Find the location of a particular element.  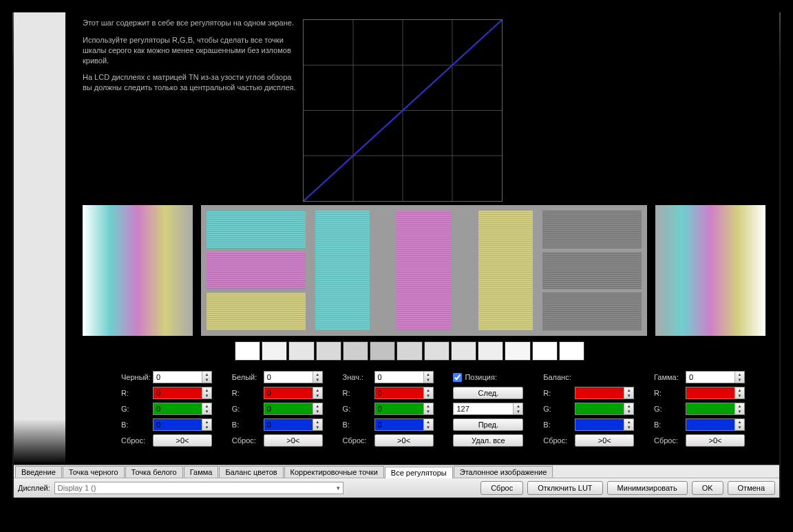

gamma-curve-chart is located at coordinates (403, 110).